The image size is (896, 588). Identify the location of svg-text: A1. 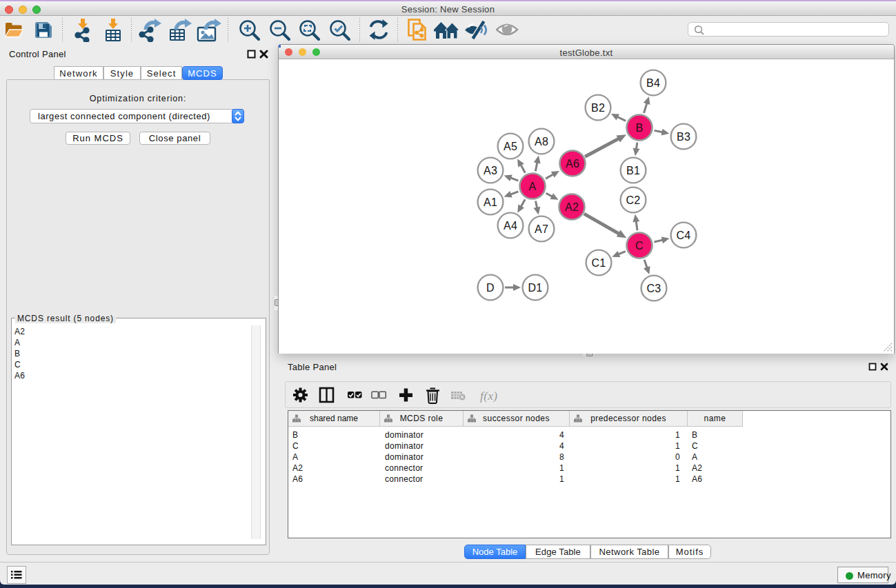
(490, 203).